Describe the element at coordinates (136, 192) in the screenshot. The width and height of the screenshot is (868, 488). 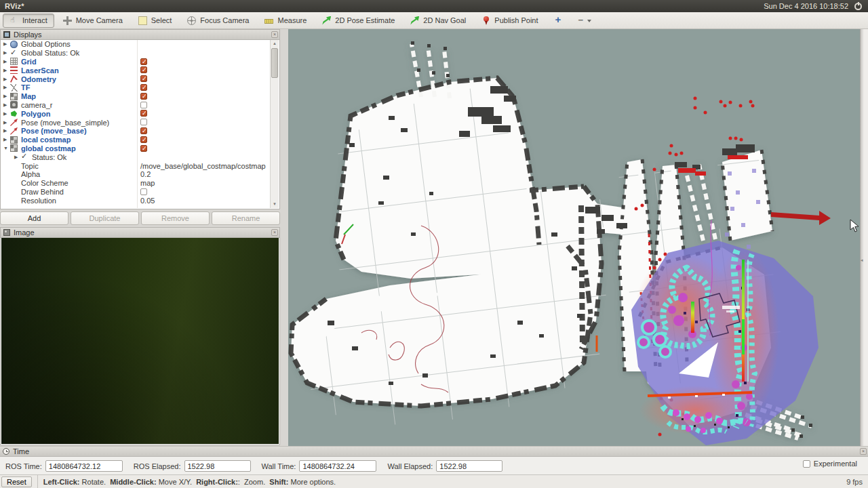
I see `display-row: Draw Behind` at that location.